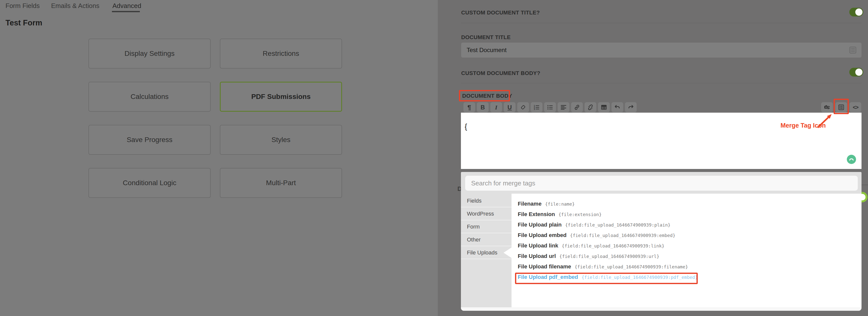  I want to click on merge-tag-code: {file:extension}, so click(580, 214).